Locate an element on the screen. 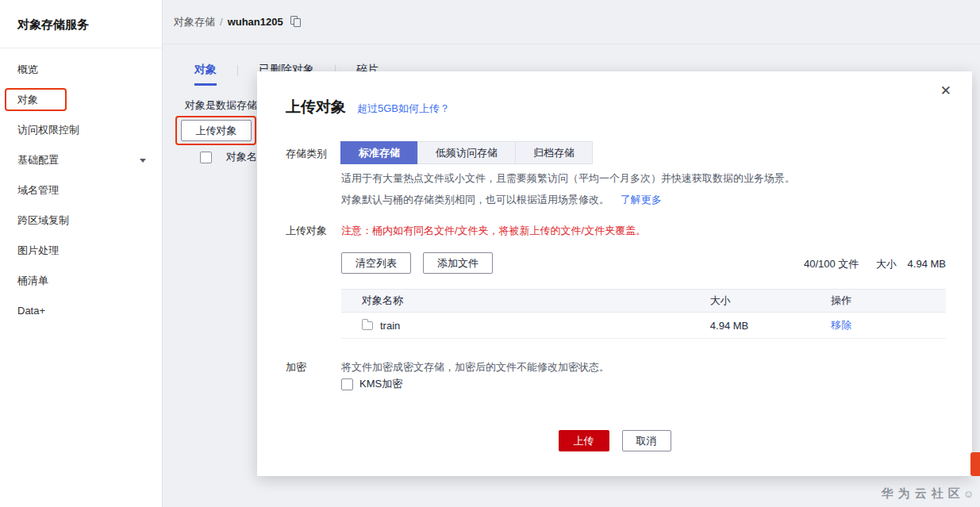 This screenshot has width=980, height=507. kms-row: KMS加密 is located at coordinates (371, 384).